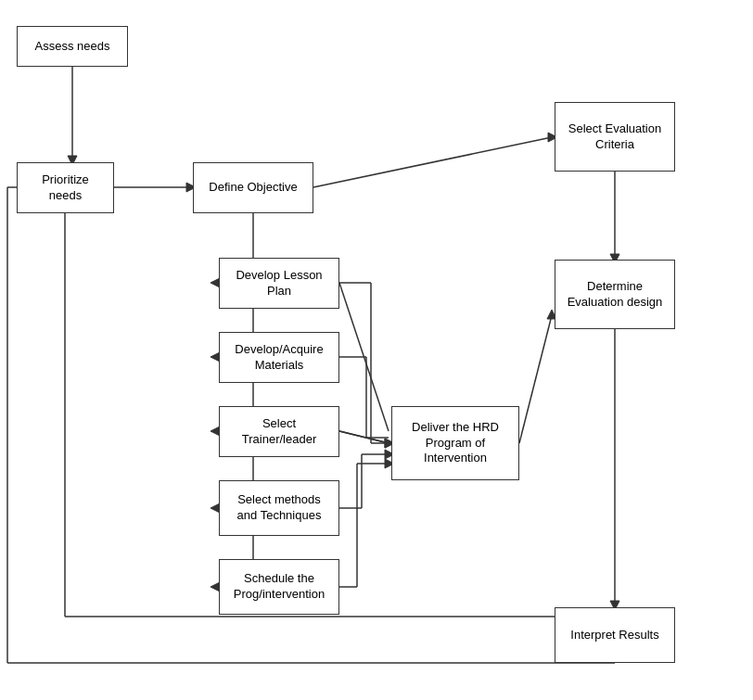 This screenshot has height=700, width=753. What do you see at coordinates (279, 587) in the screenshot?
I see `schedule-prog-box: Schedule the Prog/intervention` at bounding box center [279, 587].